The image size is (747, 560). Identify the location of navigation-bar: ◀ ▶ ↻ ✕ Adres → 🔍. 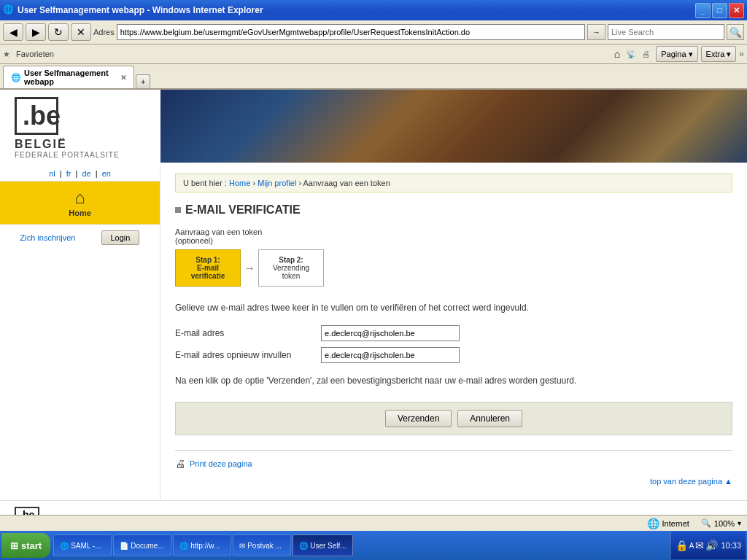
(374, 32).